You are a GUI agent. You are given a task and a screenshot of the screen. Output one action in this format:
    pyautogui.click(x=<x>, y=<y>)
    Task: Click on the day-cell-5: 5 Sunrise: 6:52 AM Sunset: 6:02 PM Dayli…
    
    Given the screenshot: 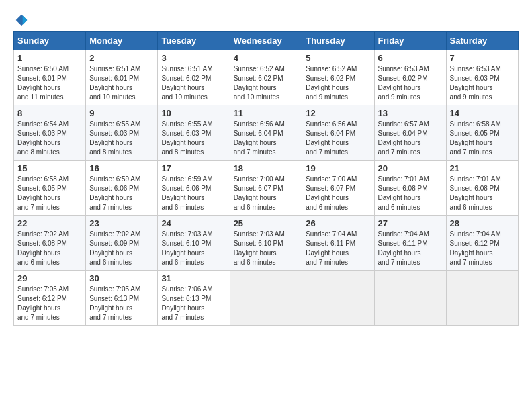 What is the action you would take?
    pyautogui.click(x=339, y=78)
    